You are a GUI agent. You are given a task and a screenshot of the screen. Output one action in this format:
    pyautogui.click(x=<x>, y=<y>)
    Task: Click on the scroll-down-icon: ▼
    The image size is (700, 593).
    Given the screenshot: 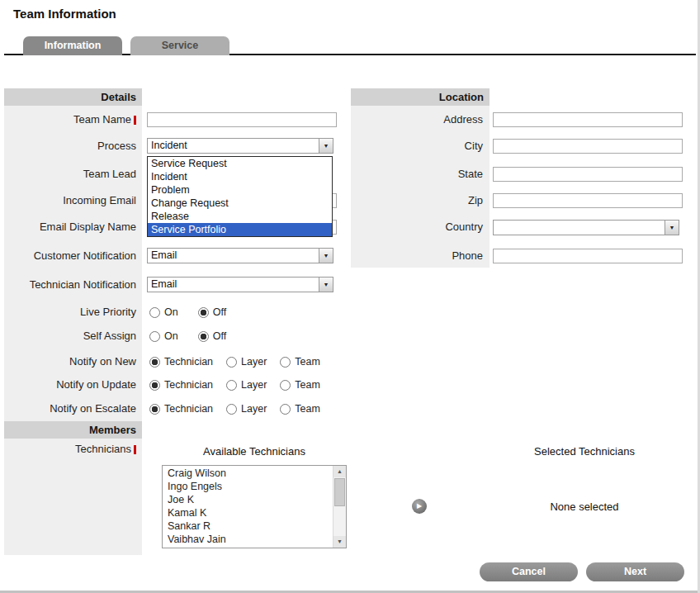 What is the action you would take?
    pyautogui.click(x=340, y=542)
    